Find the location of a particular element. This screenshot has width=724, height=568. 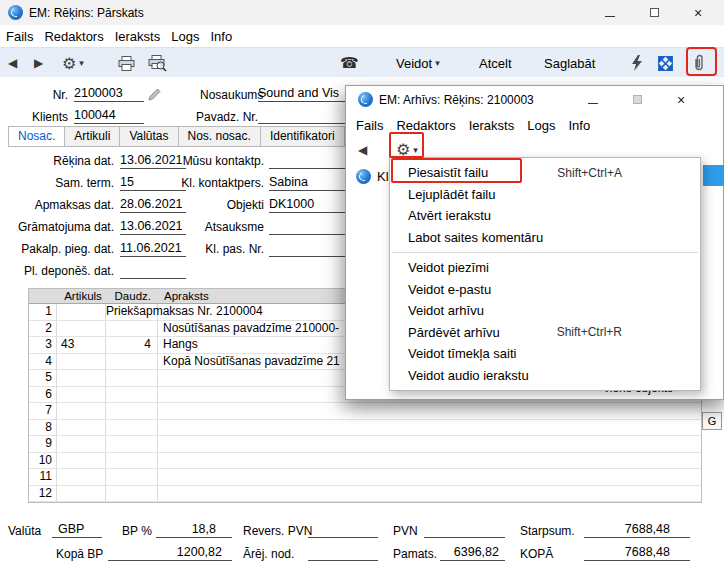

apmaksas-dat-field: 28.06.2021 is located at coordinates (153, 204).